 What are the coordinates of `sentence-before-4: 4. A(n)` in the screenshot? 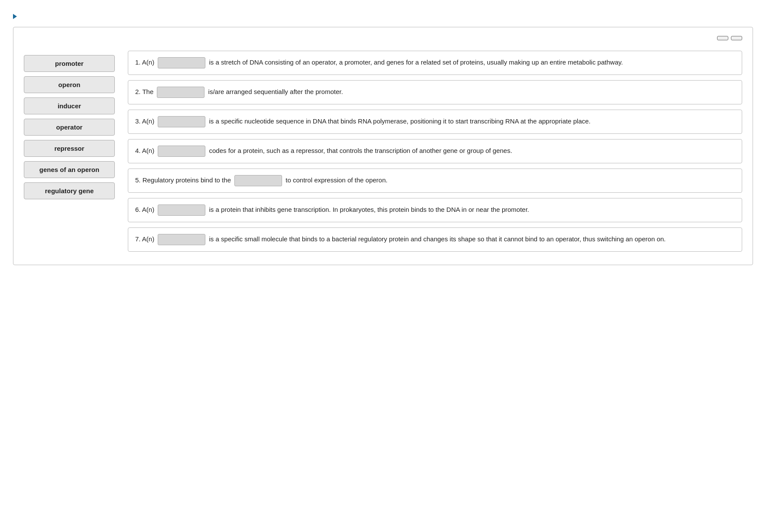 It's located at (146, 151).